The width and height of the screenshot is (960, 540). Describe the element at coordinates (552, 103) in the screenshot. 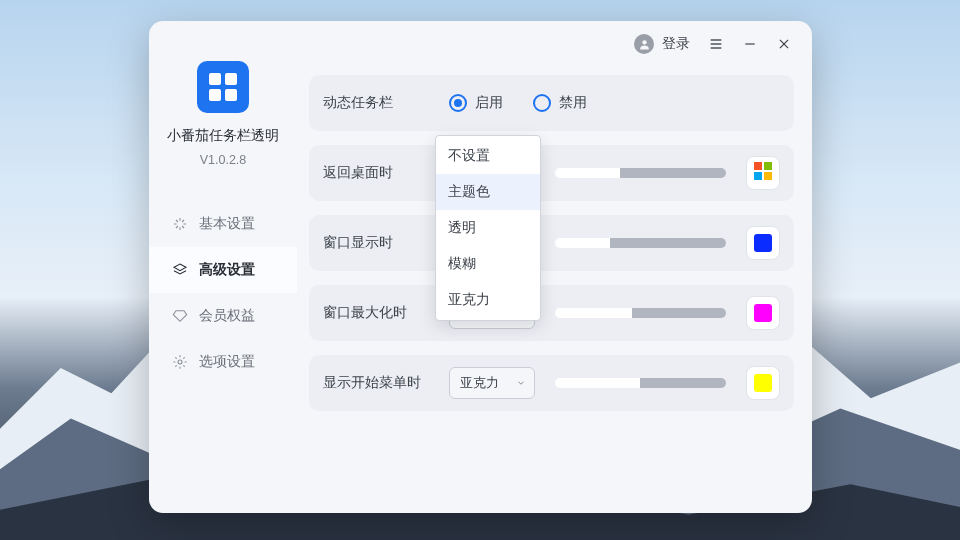

I see `row-dynamic-taskbar: 动态任务栏 启用 禁用` at that location.